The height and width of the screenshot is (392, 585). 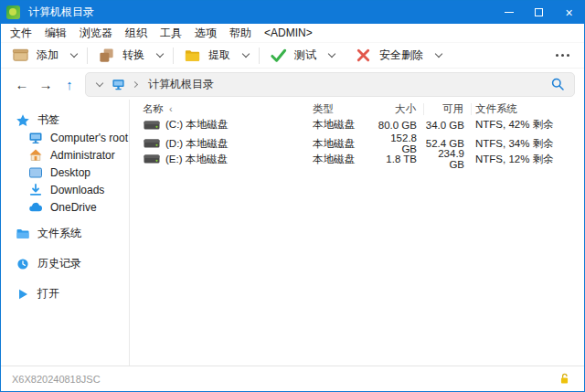 I want to click on menu-file: 文件, so click(x=21, y=33).